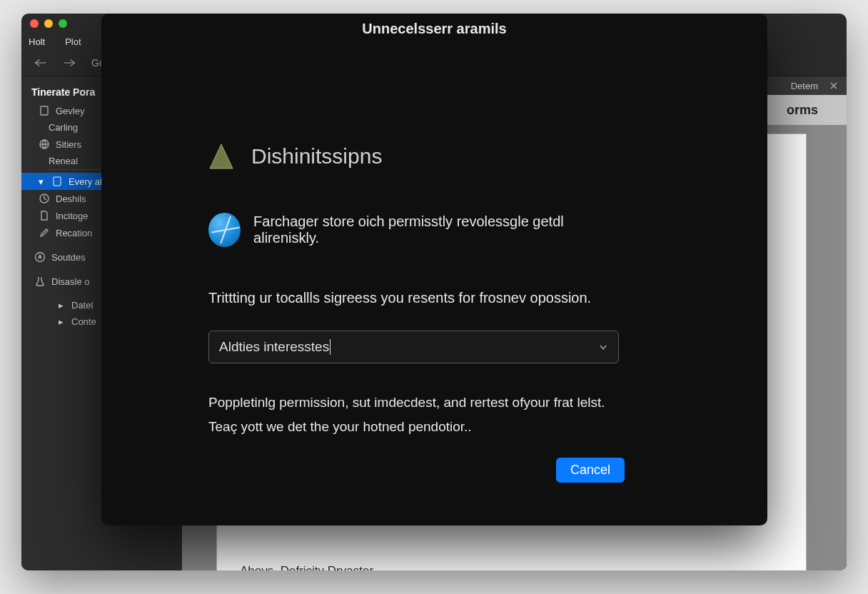 The width and height of the screenshot is (868, 594). I want to click on warning-triangle-icon, so click(221, 156).